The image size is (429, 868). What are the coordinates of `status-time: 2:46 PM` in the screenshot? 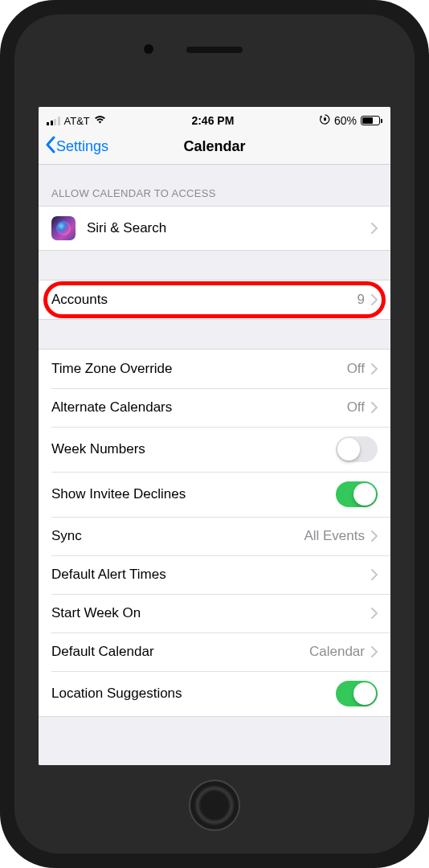 It's located at (212, 121).